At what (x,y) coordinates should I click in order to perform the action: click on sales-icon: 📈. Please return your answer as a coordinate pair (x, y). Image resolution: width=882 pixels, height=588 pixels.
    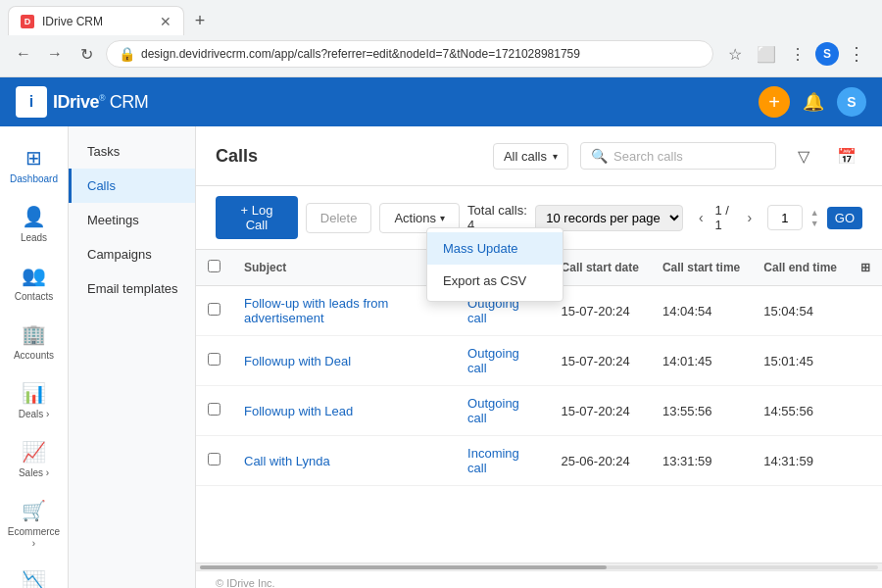
    Looking at the image, I should click on (33, 452).